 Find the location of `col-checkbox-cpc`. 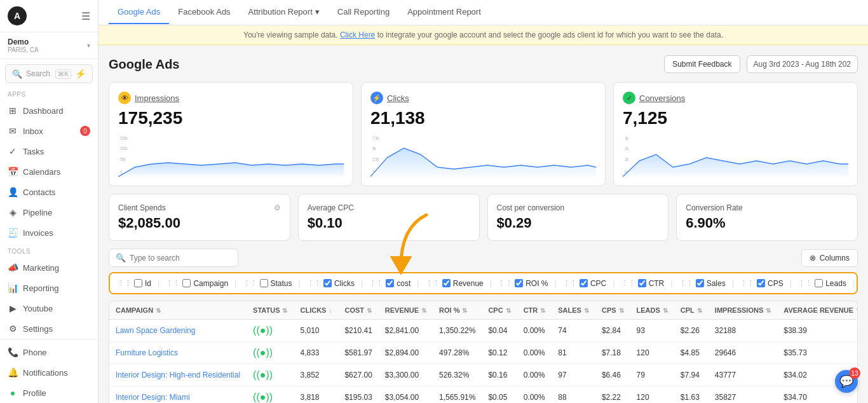

col-checkbox-cpc is located at coordinates (583, 283).